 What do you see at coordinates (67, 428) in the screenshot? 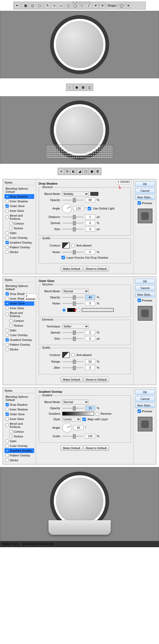
I see `angle-dial` at bounding box center [67, 428].